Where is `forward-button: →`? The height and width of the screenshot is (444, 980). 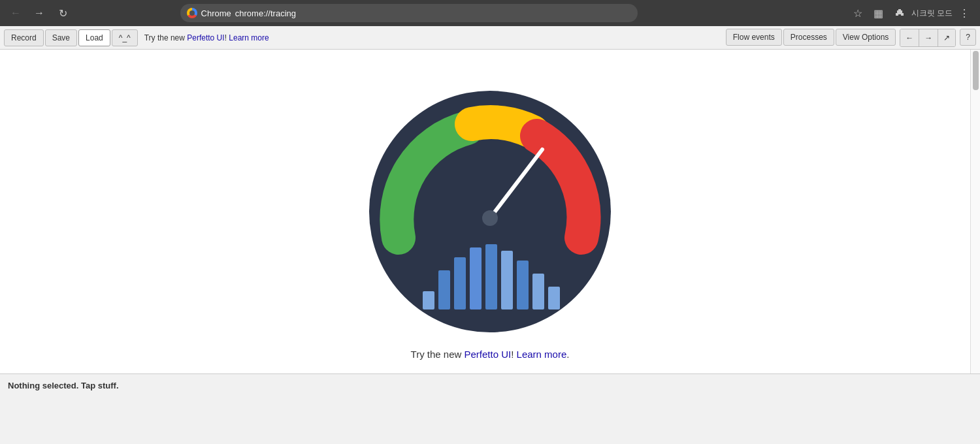
forward-button: → is located at coordinates (39, 13).